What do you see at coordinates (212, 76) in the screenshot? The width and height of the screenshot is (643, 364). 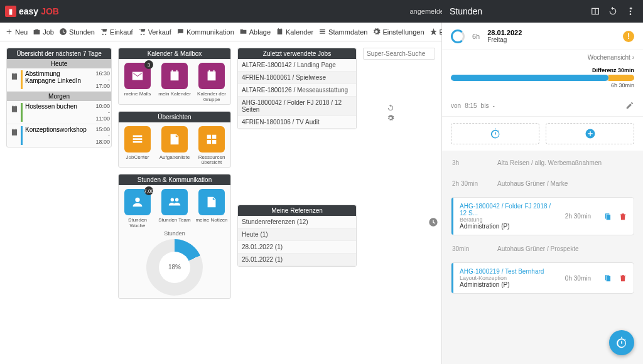 I see `calg-icon` at bounding box center [212, 76].